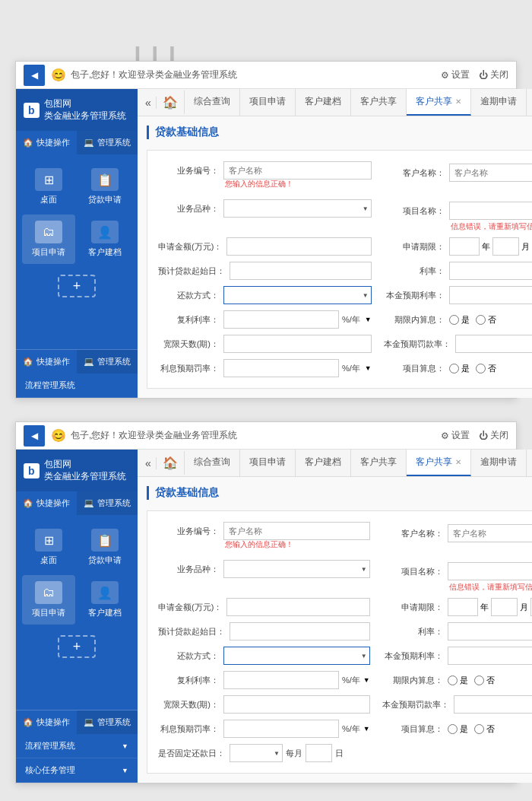 The width and height of the screenshot is (532, 801). What do you see at coordinates (107, 362) in the screenshot?
I see `mgmt-bottom-tab: 💻 管理系统` at bounding box center [107, 362].